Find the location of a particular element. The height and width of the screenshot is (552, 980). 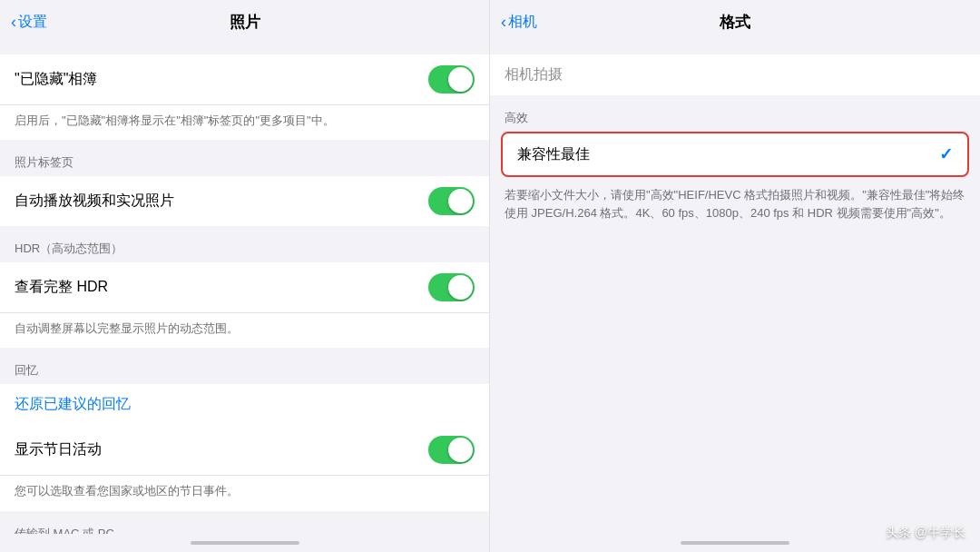

autoplay-card: 自动播放视频和实况照片 is located at coordinates (245, 202).